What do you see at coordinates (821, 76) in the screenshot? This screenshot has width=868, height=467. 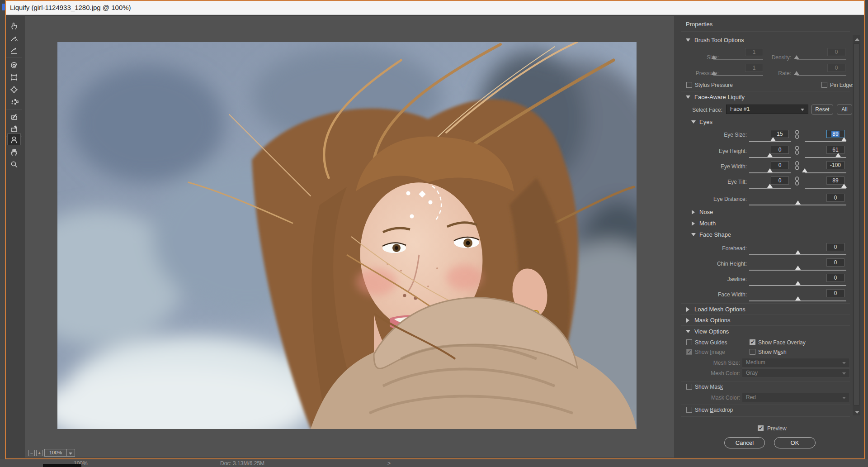 I see `brush-rate-slider` at bounding box center [821, 76].